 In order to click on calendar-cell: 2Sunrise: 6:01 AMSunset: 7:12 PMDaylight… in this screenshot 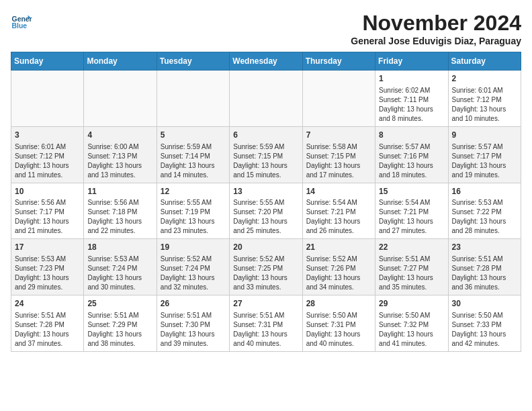, I will do `click(484, 99)`.